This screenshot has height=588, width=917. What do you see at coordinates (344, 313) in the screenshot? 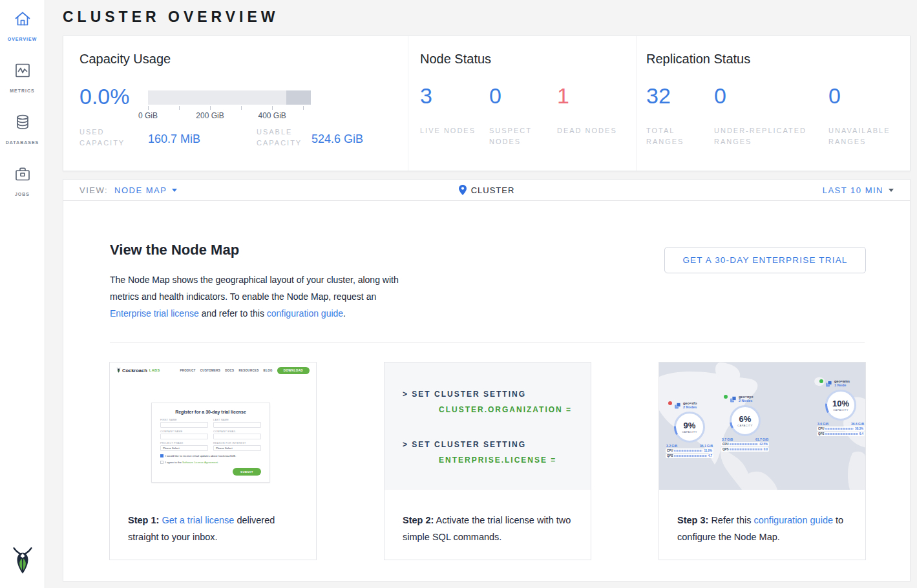
I see `promo-text: .` at bounding box center [344, 313].